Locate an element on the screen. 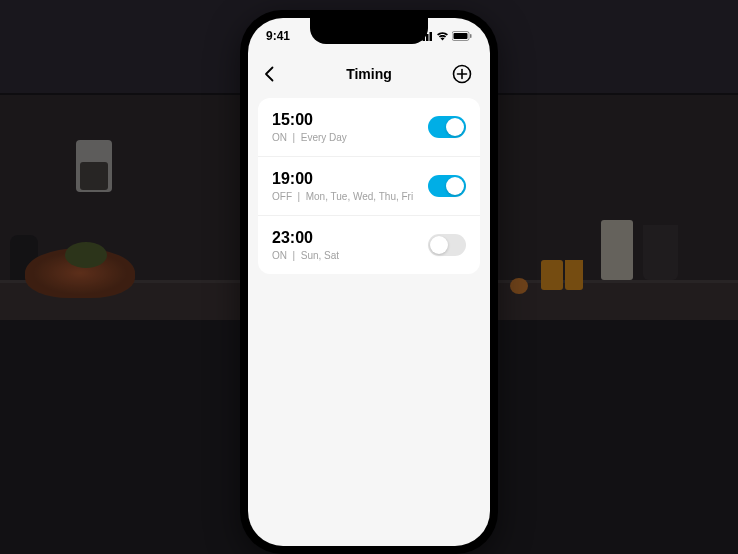  timer-time: 23:00 is located at coordinates (306, 238).